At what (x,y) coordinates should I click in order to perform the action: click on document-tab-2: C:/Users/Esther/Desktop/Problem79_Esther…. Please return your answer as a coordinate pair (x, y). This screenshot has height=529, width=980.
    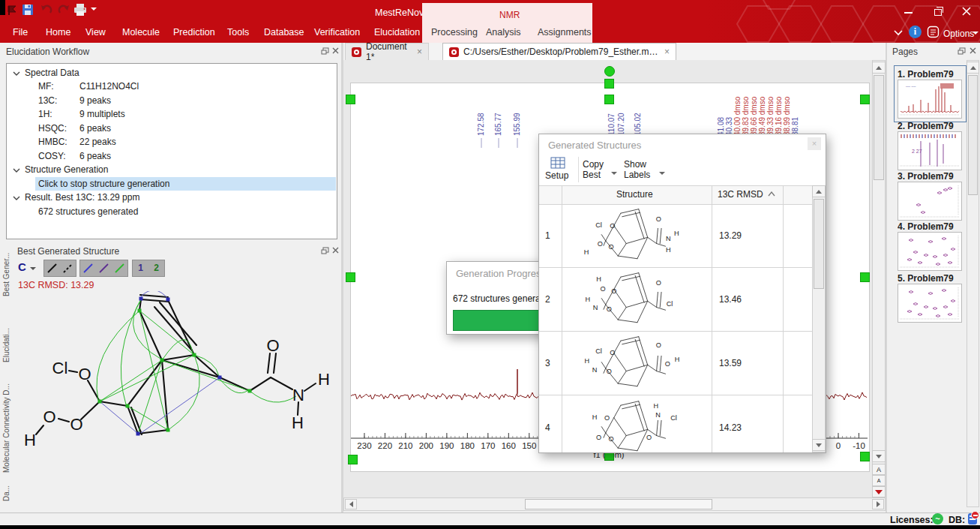
    Looking at the image, I should click on (559, 51).